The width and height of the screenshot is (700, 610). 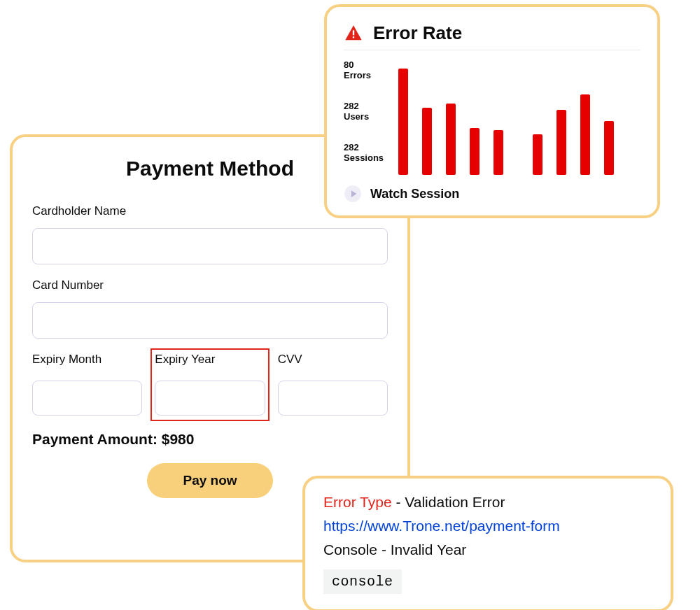 I want to click on expiry-cvv-row: Expiry Month Expiry Year CVV, so click(x=210, y=384).